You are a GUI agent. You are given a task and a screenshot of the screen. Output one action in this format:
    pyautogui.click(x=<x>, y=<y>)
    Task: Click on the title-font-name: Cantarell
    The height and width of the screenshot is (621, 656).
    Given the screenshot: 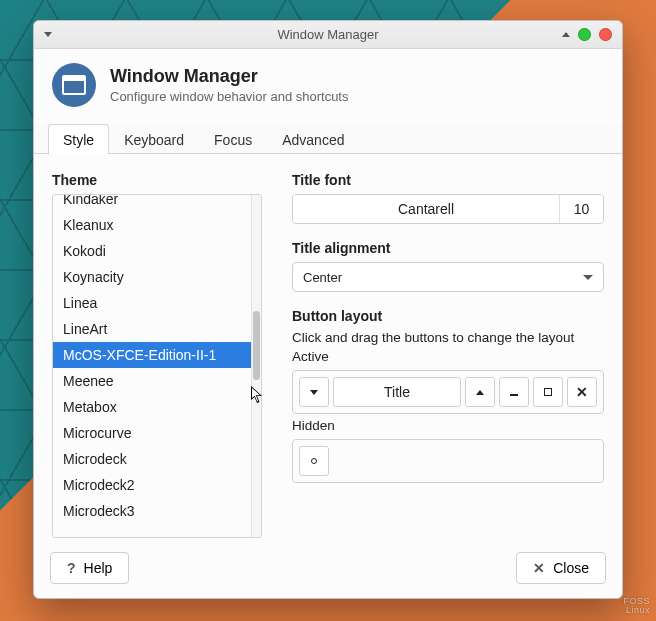 What is the action you would take?
    pyautogui.click(x=426, y=209)
    